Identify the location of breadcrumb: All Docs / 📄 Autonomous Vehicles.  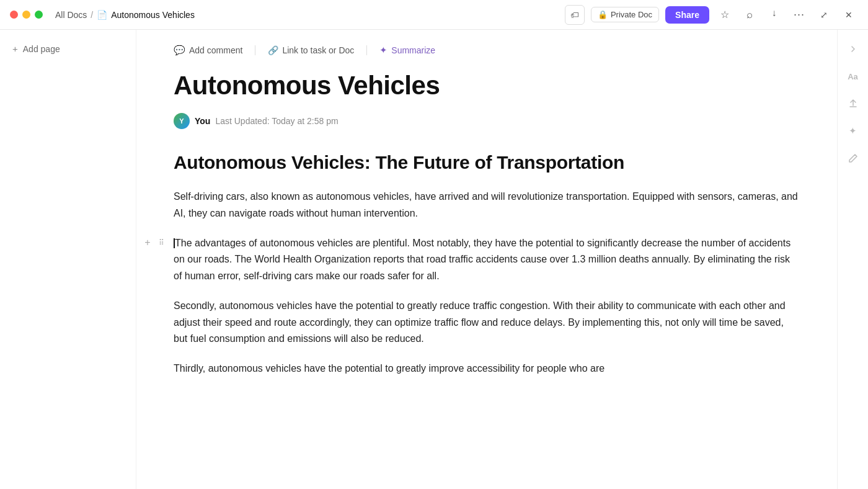
(125, 15).